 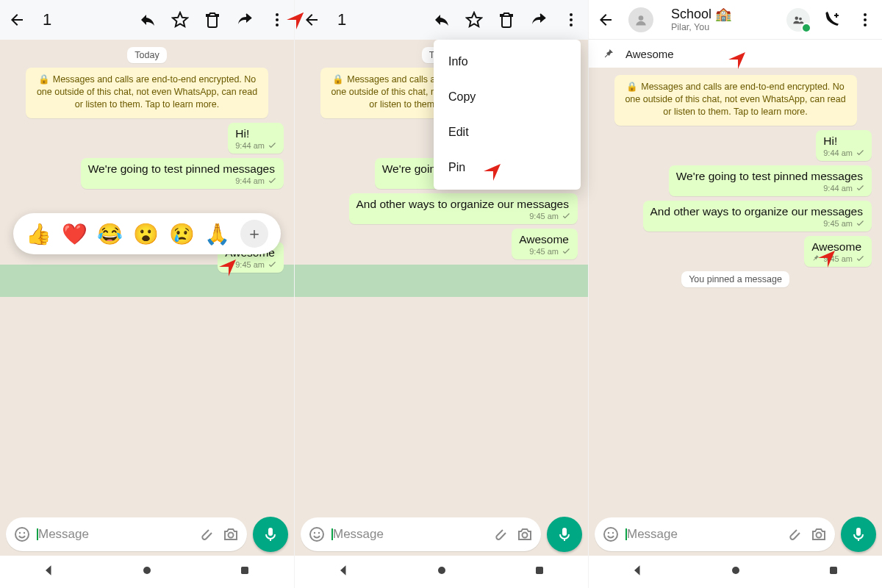 I want to click on menu-copy: Copy, so click(x=507, y=97).